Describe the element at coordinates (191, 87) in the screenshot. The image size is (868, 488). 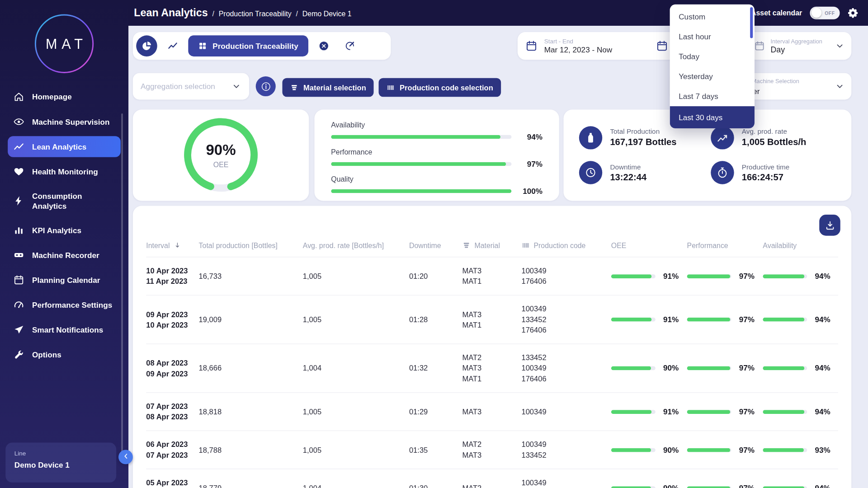
I see `aggregation-selection-select: Aggregation selection` at that location.